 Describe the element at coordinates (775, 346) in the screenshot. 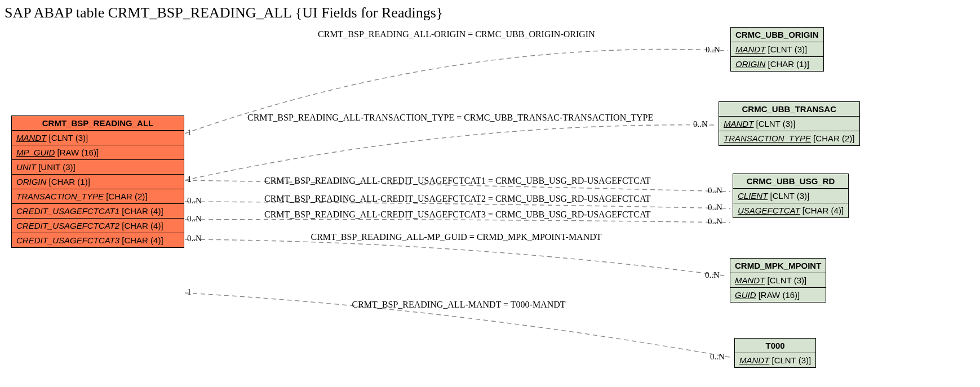

I see `entity-header: T000` at that location.